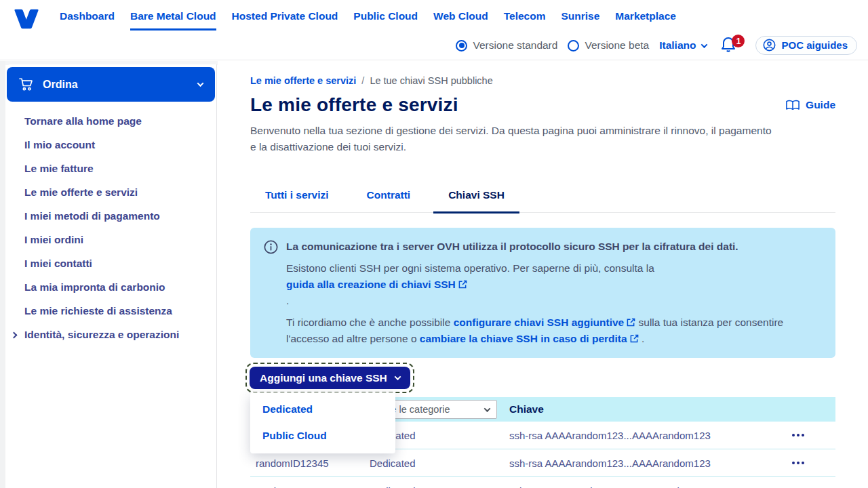 The height and width of the screenshot is (488, 868). I want to click on left-gutter, so click(3, 274).